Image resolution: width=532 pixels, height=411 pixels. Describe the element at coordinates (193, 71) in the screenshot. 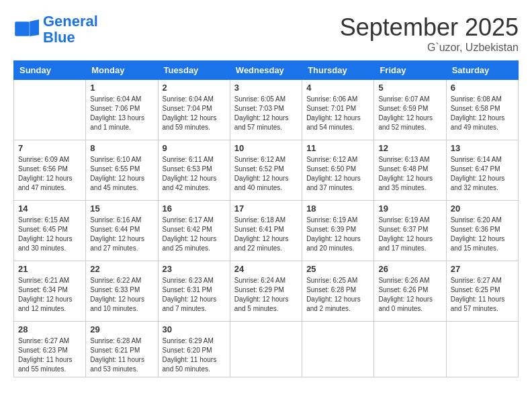

I see `column-header-tuesday: Tuesday` at that location.